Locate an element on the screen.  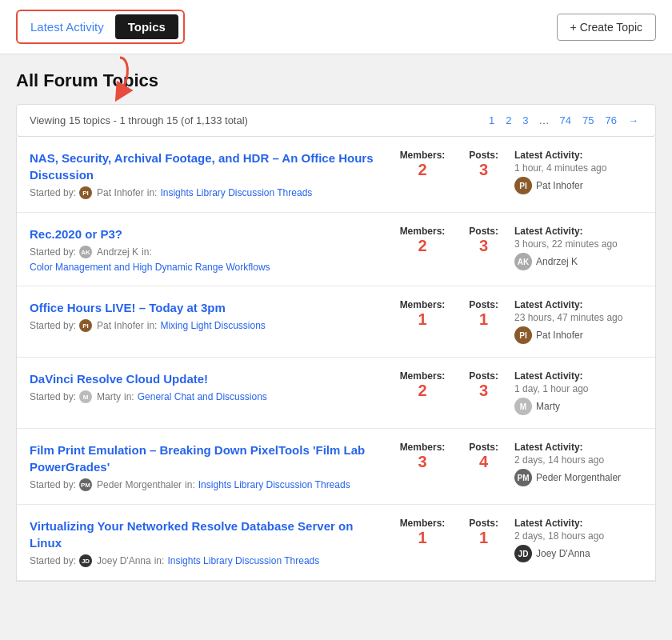
create-topic-button: + Create Topic is located at coordinates (606, 27).